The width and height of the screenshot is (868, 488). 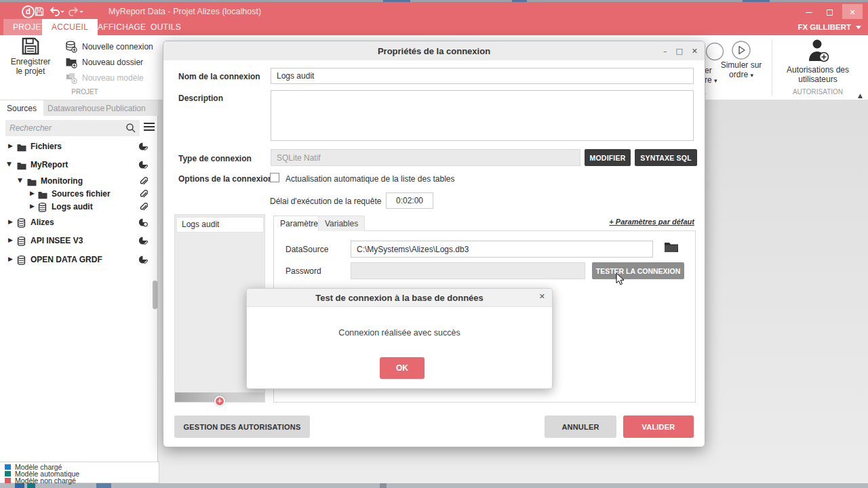 I want to click on add-connection-button: +, so click(x=220, y=401).